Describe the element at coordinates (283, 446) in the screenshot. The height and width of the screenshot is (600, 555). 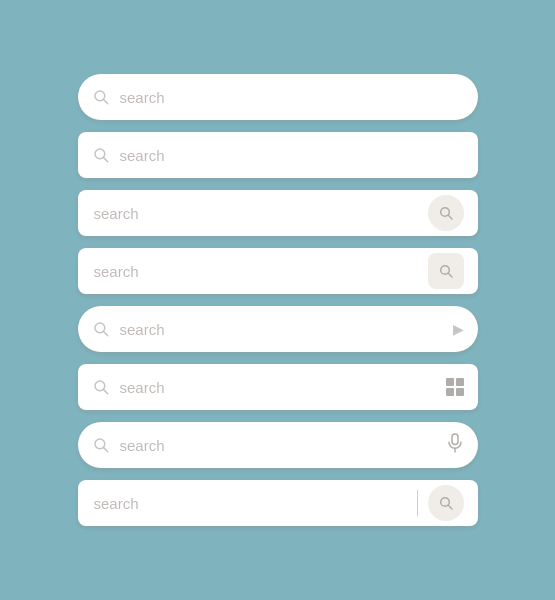
I see `search-placeholder-7: search` at that location.